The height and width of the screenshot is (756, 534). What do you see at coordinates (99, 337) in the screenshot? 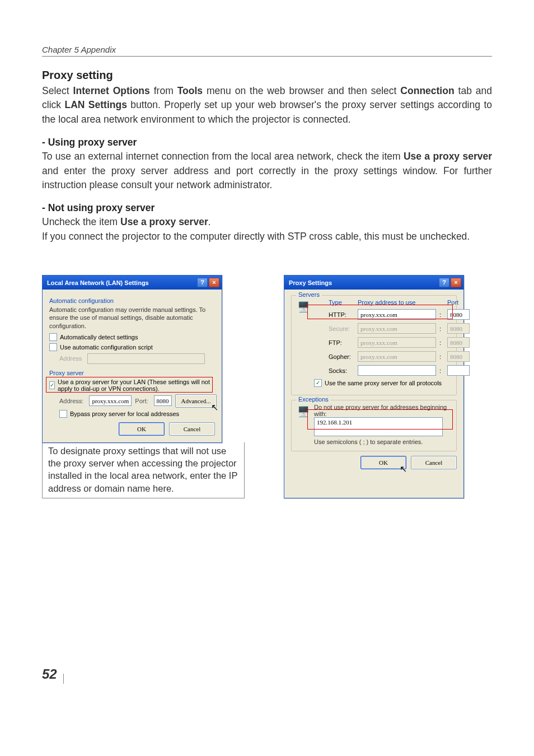
I see `chk-auto-detect-label: Automatically detect settings` at bounding box center [99, 337].